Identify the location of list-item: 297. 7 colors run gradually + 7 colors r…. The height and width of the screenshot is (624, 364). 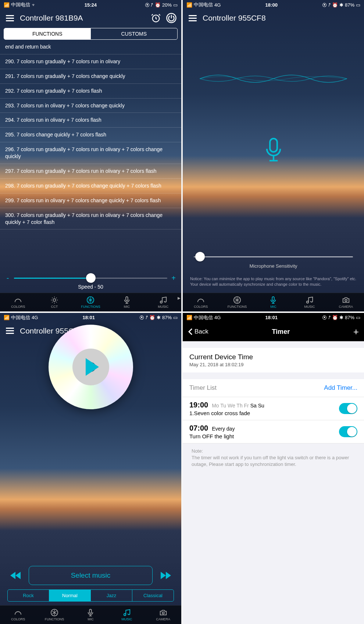
(90, 171).